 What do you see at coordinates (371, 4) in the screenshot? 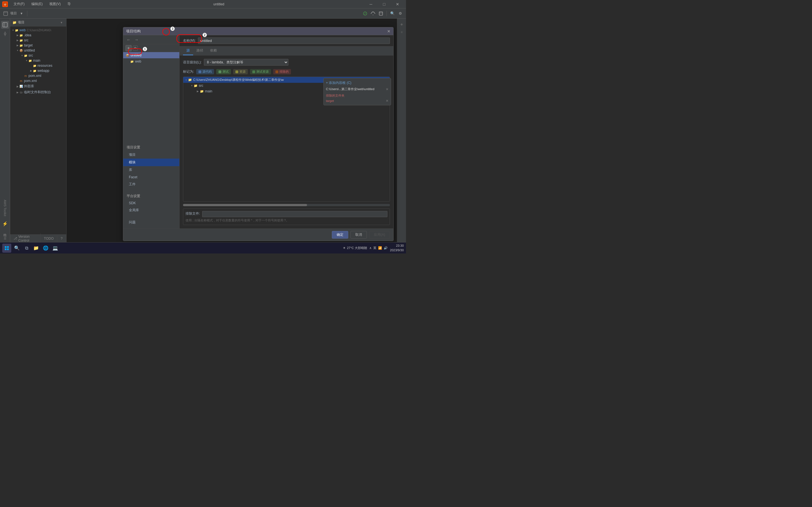
I see `minimize-button: ─` at bounding box center [371, 4].